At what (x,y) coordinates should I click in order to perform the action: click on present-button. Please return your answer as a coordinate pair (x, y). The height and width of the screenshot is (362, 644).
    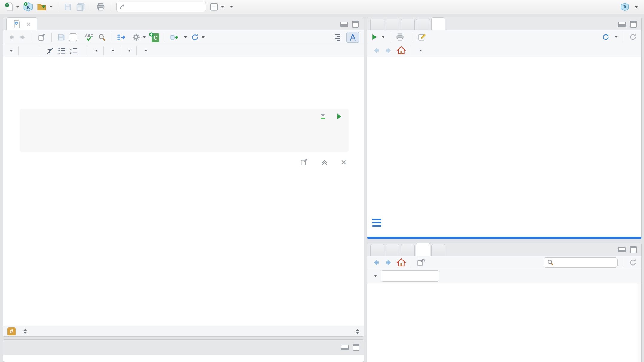
    Looking at the image, I should click on (378, 37).